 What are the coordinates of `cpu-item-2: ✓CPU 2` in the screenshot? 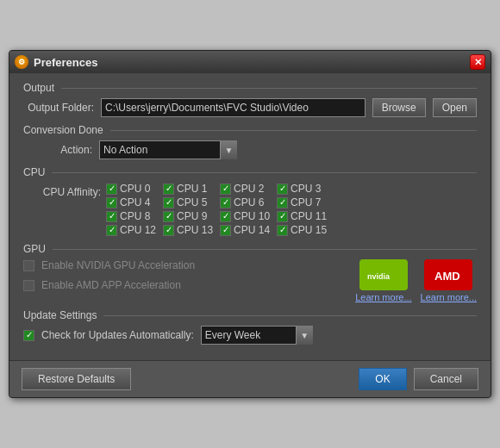 It's located at (245, 189).